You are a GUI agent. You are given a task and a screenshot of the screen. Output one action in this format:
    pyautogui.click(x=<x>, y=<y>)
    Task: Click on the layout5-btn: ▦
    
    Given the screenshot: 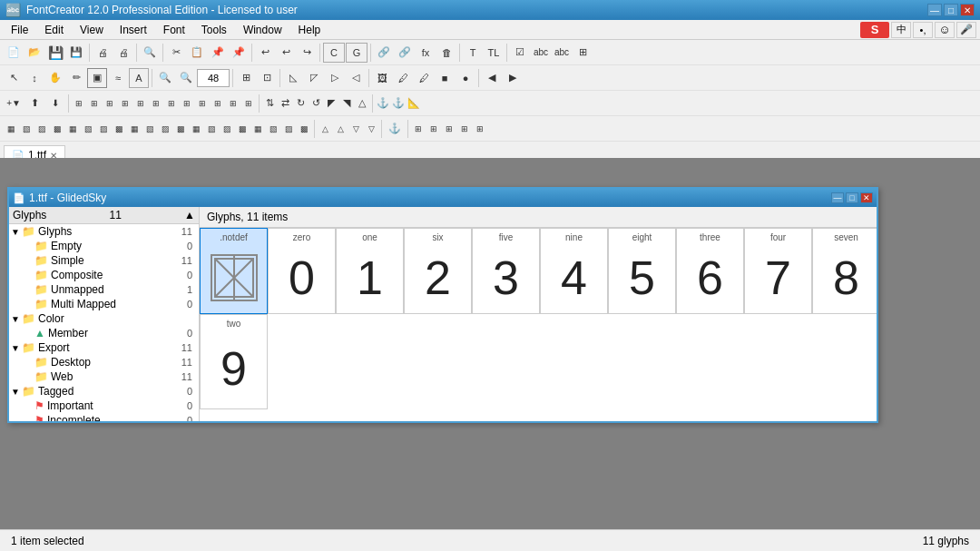 What is the action you would take?
    pyautogui.click(x=73, y=129)
    